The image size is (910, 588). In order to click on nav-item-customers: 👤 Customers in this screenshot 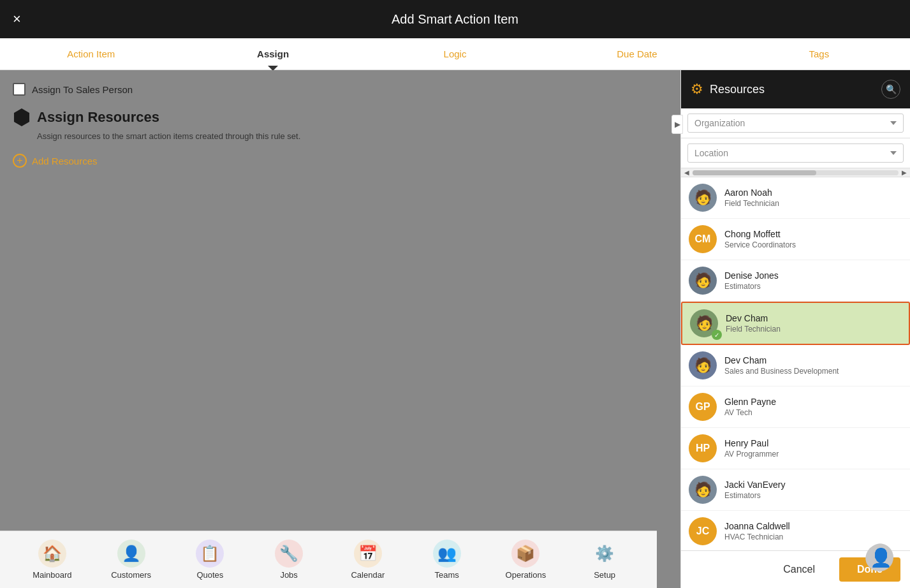, I will do `click(131, 560)`.